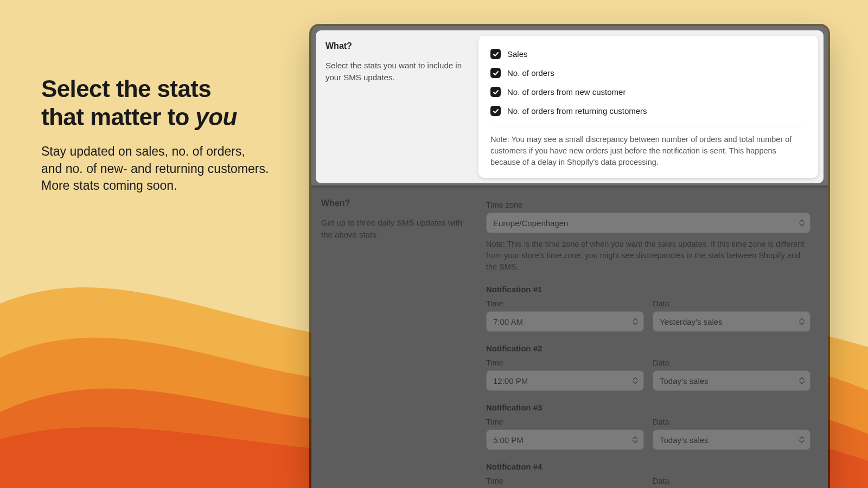 This screenshot has height=488, width=868. I want to click on n3-data-label: Data, so click(731, 422).